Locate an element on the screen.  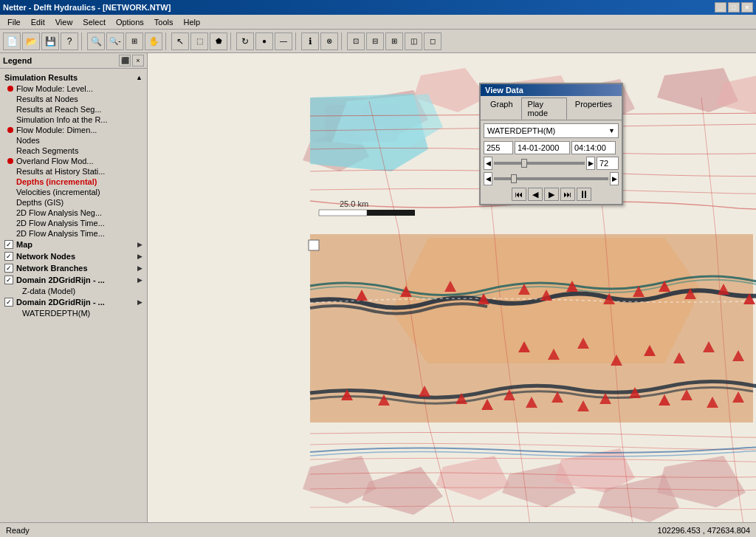
legend-group-network-nodes: ✓ Network Nodes ▶ is located at coordinates (74, 256).